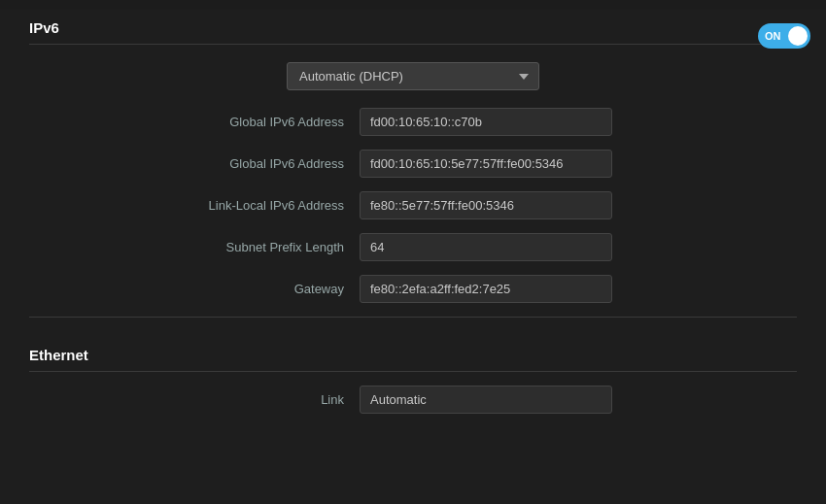  I want to click on section-divider, so click(413, 317).